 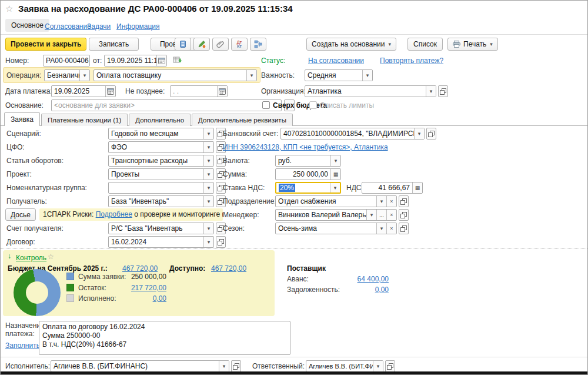 What do you see at coordinates (336, 228) in the screenshot?
I see `season-field: Осень-зима▾×` at bounding box center [336, 228].